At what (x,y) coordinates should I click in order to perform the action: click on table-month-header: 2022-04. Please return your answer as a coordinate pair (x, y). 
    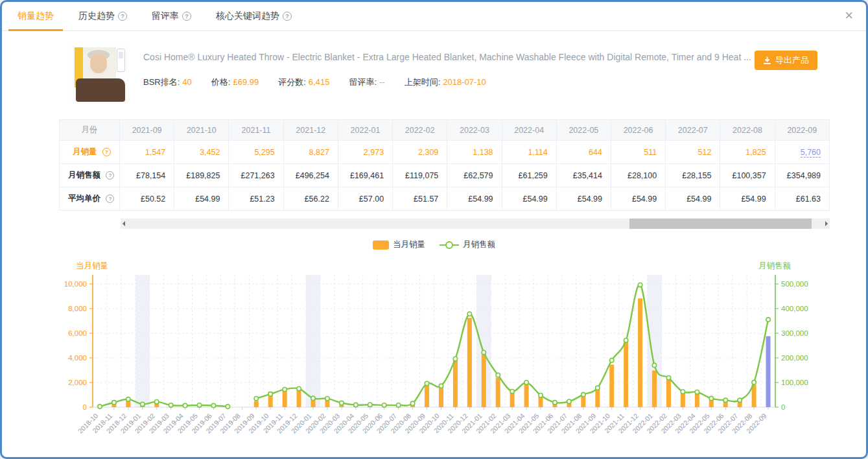
    Looking at the image, I should click on (529, 130).